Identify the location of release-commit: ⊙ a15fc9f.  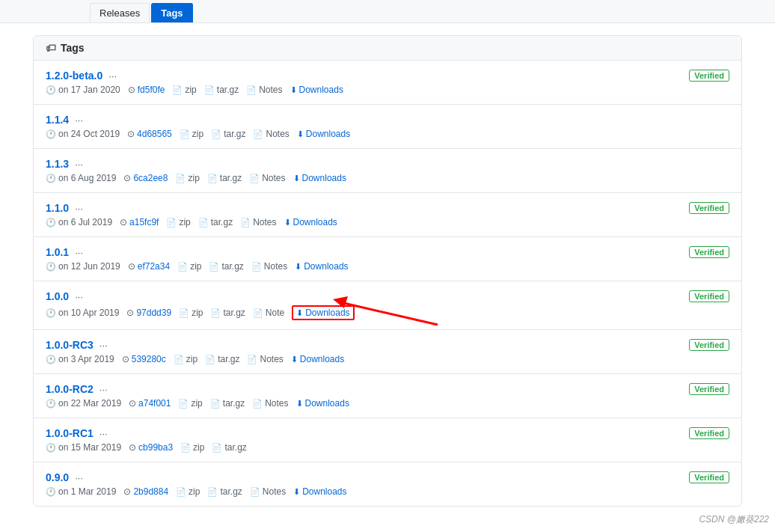
(139, 222).